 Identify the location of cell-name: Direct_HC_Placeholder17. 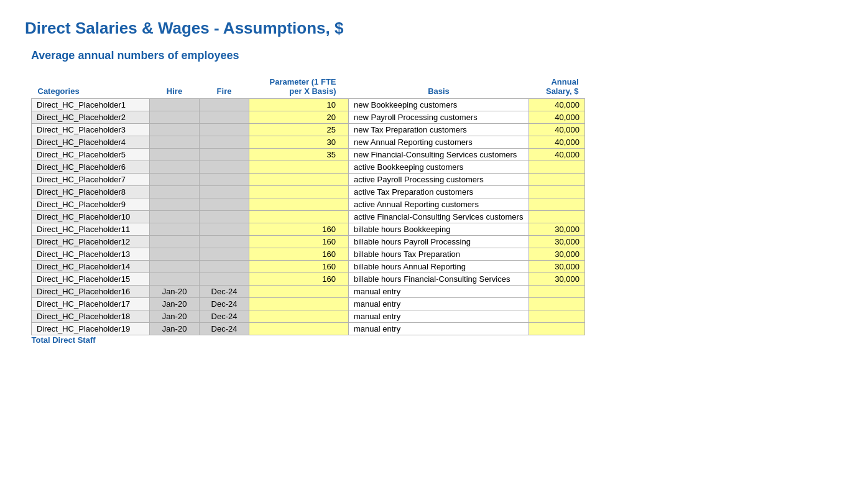
(91, 304).